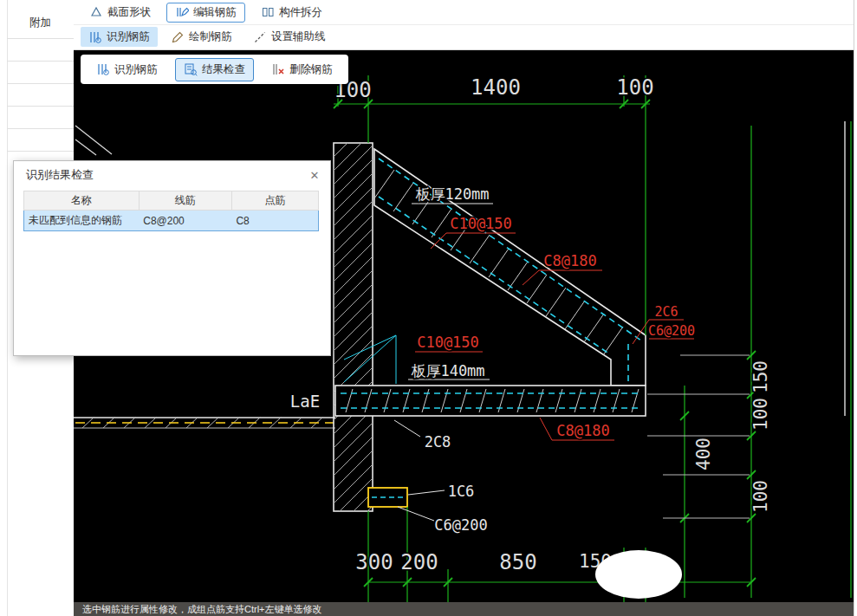  Describe the element at coordinates (672, 331) in the screenshot. I see `label-c6-200-right: C6@200` at that location.